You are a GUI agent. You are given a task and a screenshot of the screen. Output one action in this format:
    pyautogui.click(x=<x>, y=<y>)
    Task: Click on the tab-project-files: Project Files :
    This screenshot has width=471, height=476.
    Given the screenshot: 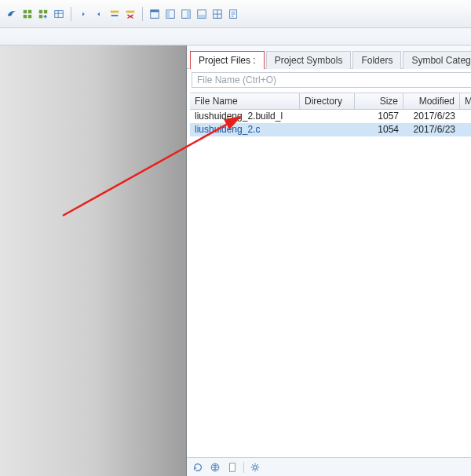 What is the action you would take?
    pyautogui.click(x=228, y=60)
    